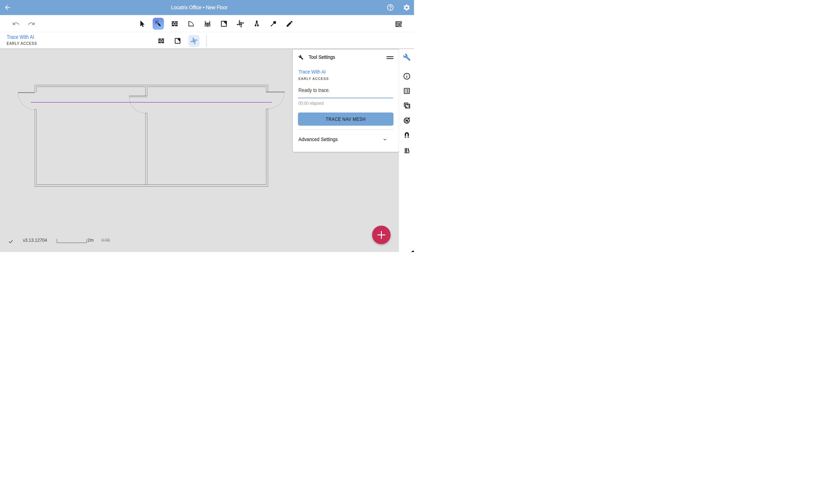 This screenshot has height=504, width=828. Describe the element at coordinates (7, 7) in the screenshot. I see `back-arrow-icon` at that location.